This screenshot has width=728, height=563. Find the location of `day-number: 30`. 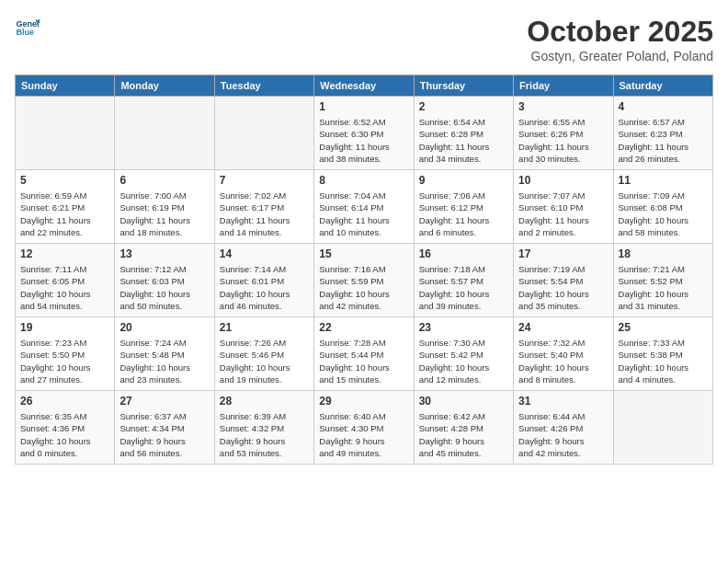

day-number: 30 is located at coordinates (463, 401).